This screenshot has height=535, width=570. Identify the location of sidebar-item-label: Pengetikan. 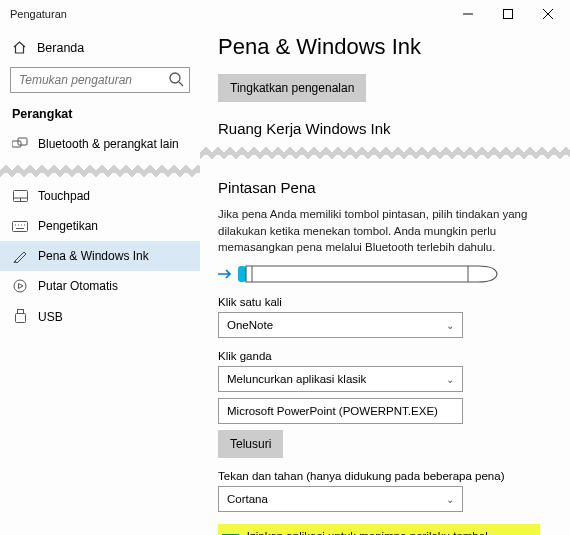
(68, 226).